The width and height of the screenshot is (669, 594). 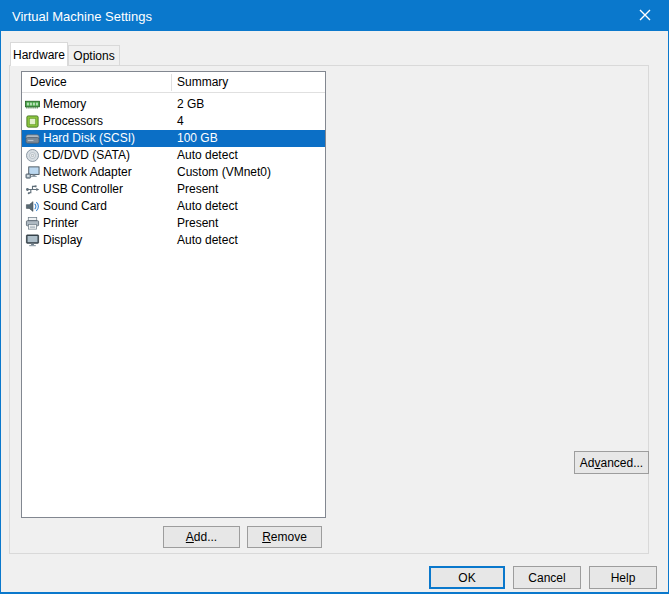 I want to click on sound-icon, so click(x=32, y=206).